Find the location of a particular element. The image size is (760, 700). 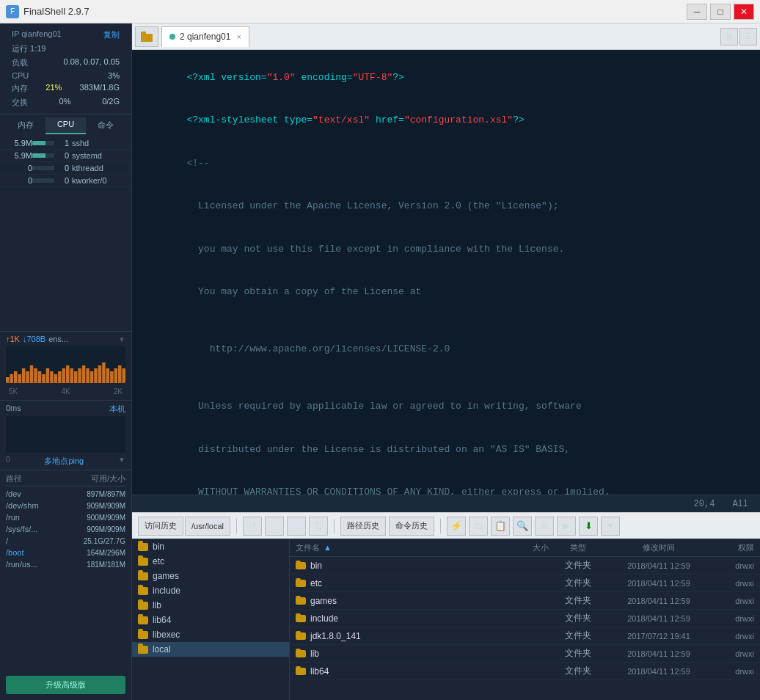

copy2-button: ⧉ is located at coordinates (478, 526).